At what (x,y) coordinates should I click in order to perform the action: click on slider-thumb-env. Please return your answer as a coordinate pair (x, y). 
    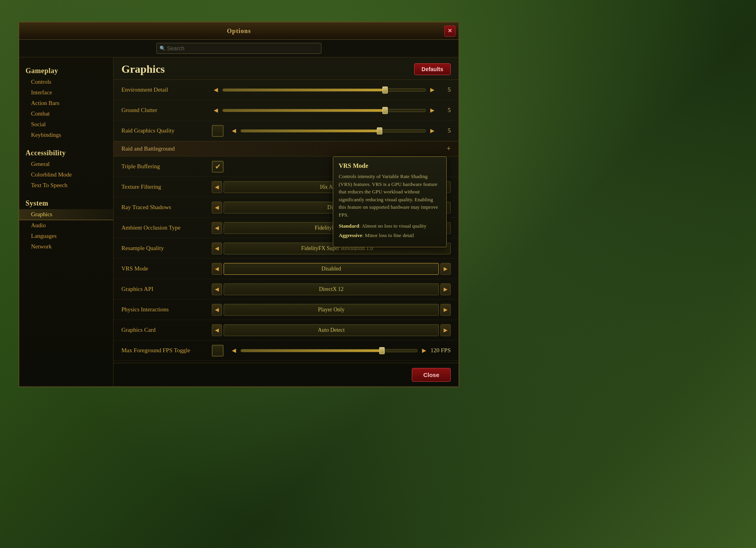
    Looking at the image, I should click on (385, 90).